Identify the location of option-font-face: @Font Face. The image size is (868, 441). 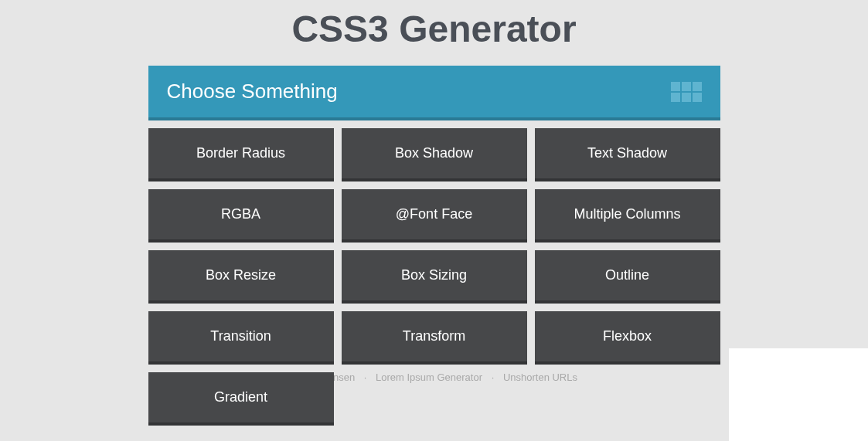
(434, 216).